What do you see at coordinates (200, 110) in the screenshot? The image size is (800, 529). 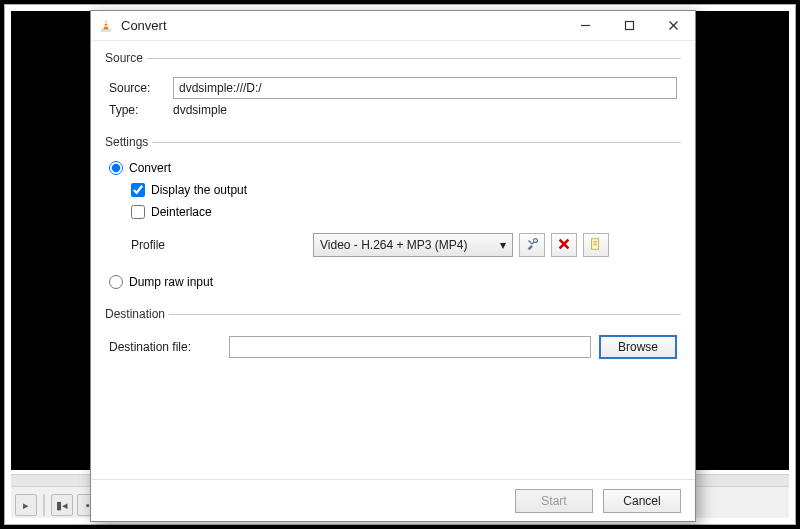 I see `type-value: dvdsimple` at bounding box center [200, 110].